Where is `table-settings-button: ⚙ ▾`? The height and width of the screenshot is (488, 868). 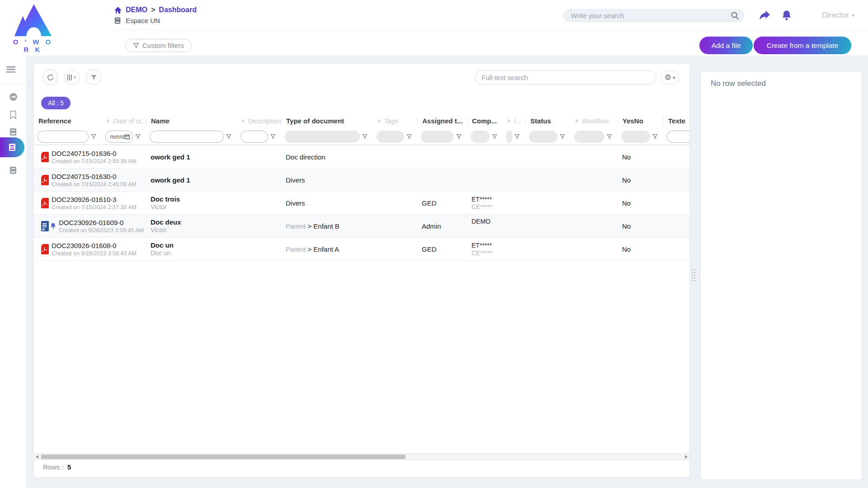
table-settings-button: ⚙ ▾ is located at coordinates (670, 78).